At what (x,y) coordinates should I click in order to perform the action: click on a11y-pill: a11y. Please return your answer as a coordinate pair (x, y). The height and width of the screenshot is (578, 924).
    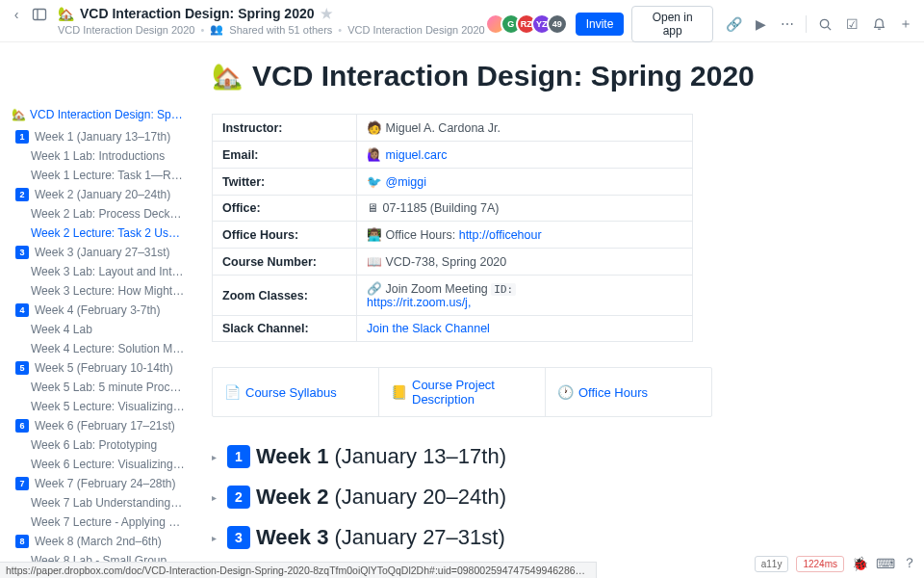
    Looking at the image, I should click on (772, 565).